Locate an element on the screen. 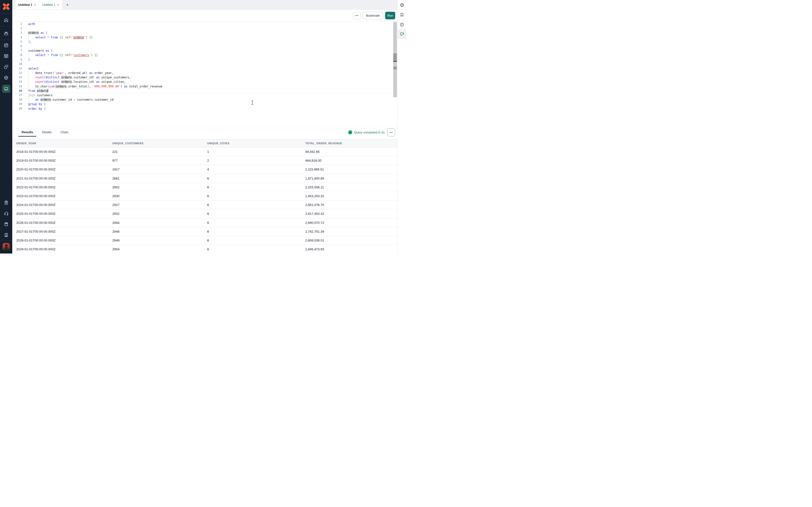 This screenshot has height=507, width=812. tab-untitled-1: Untitled 1 × is located at coordinates (27, 5).